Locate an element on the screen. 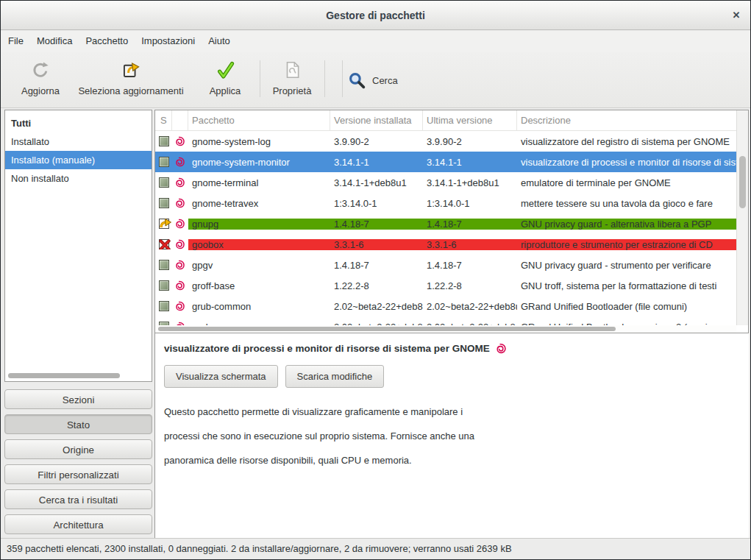  menu-impostazioni: Impostazioni is located at coordinates (168, 41).